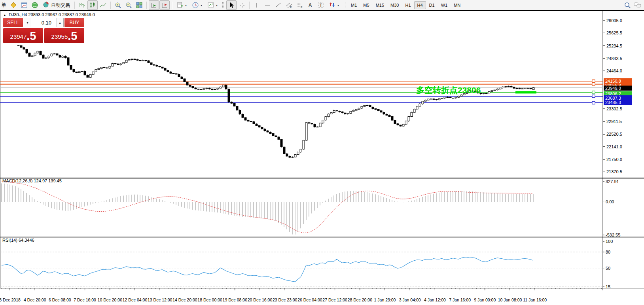 The height and width of the screenshot is (305, 644). Describe the element at coordinates (231, 5) in the screenshot. I see `cursor-icon` at that location.